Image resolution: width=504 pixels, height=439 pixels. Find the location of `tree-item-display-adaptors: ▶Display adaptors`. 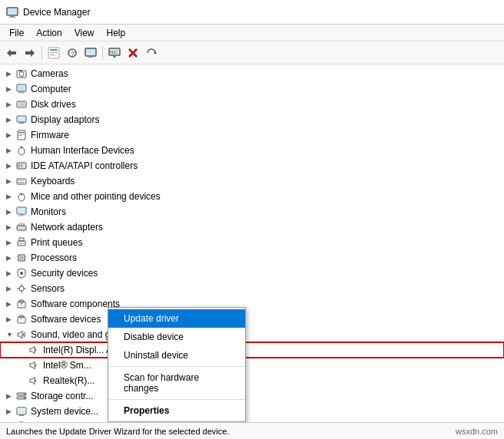

tree-item-display-adaptors: ▶Display adaptors is located at coordinates (252, 120).